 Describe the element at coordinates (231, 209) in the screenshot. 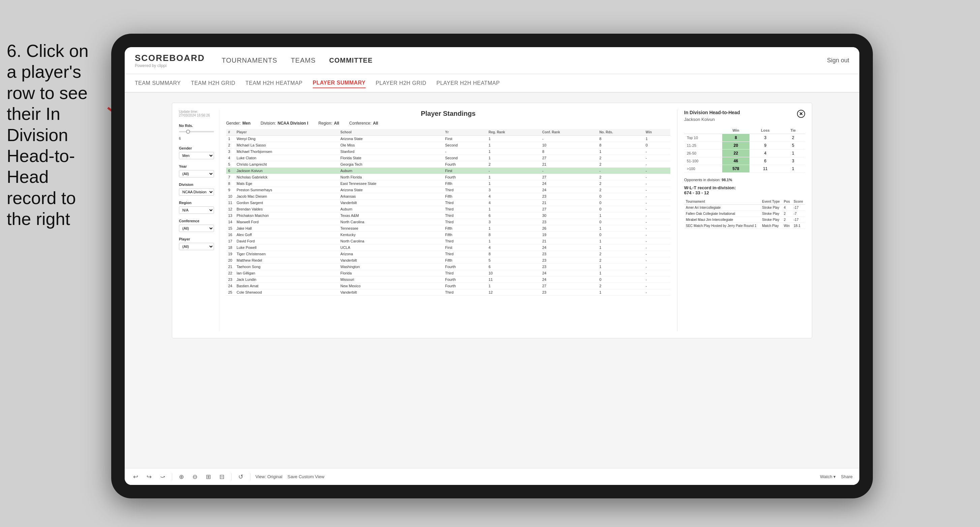

I see `cell-rank: 12` at that location.